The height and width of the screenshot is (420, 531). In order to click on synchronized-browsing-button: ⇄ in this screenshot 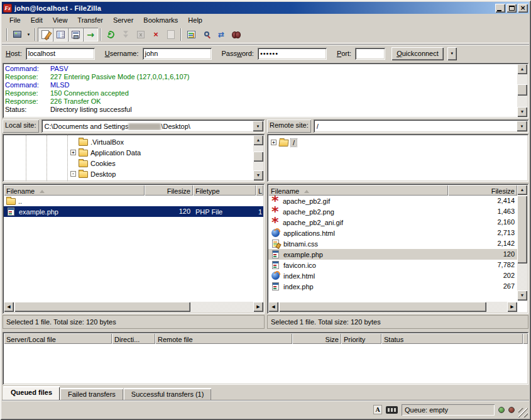, I will do `click(221, 35)`.